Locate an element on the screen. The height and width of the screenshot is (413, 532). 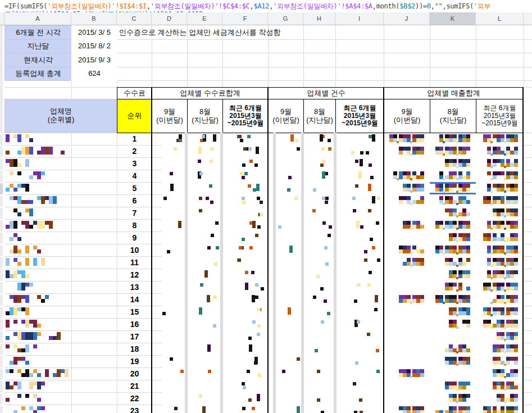
selected-cell-outline is located at coordinates (453, 188).